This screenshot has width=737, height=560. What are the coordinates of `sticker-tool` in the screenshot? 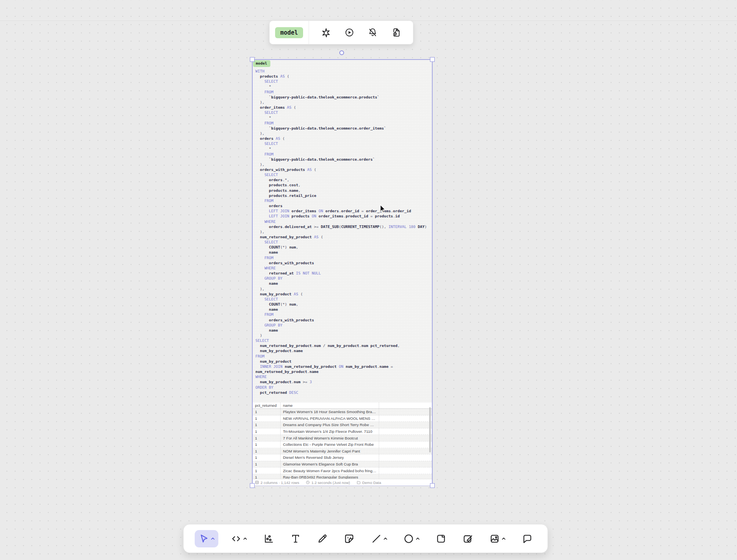 It's located at (349, 539).